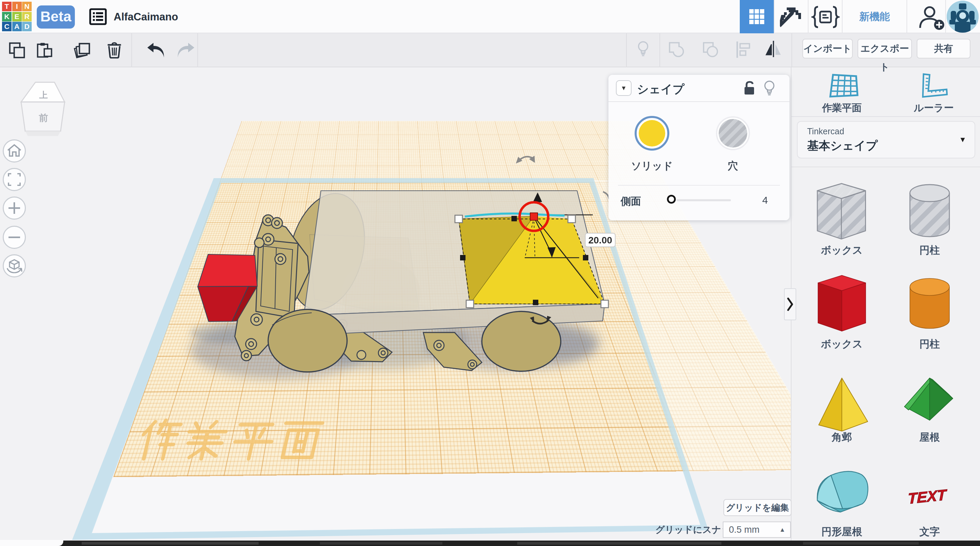 This screenshot has width=980, height=546. I want to click on svg-text: 文字, so click(930, 532).